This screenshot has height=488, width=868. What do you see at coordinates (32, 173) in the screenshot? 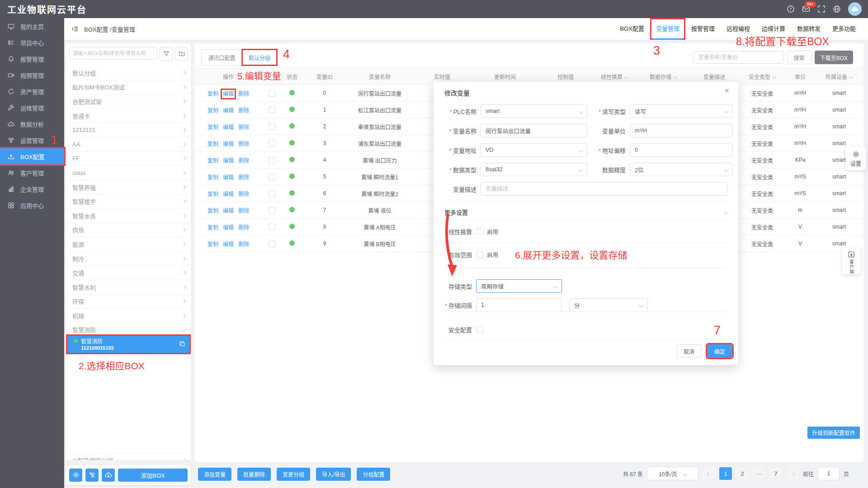
I see `sidebar-item-customers: 客户管理` at bounding box center [32, 173].